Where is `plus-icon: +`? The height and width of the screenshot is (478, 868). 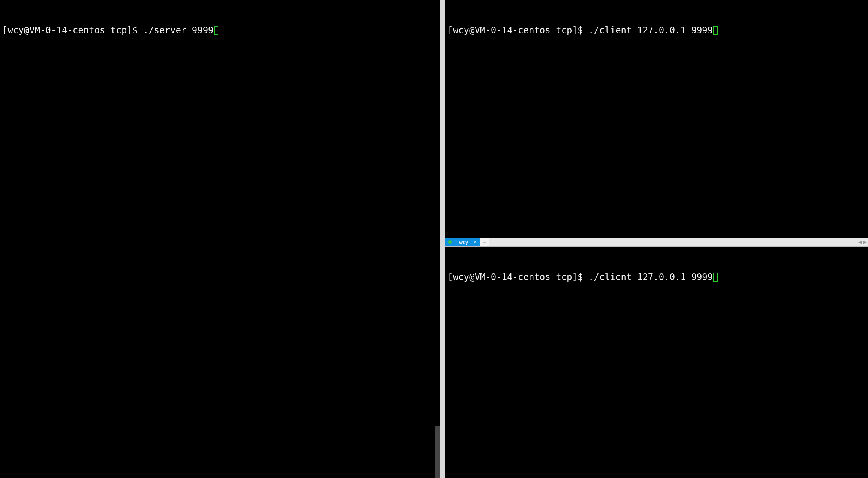
plus-icon: + is located at coordinates (485, 242).